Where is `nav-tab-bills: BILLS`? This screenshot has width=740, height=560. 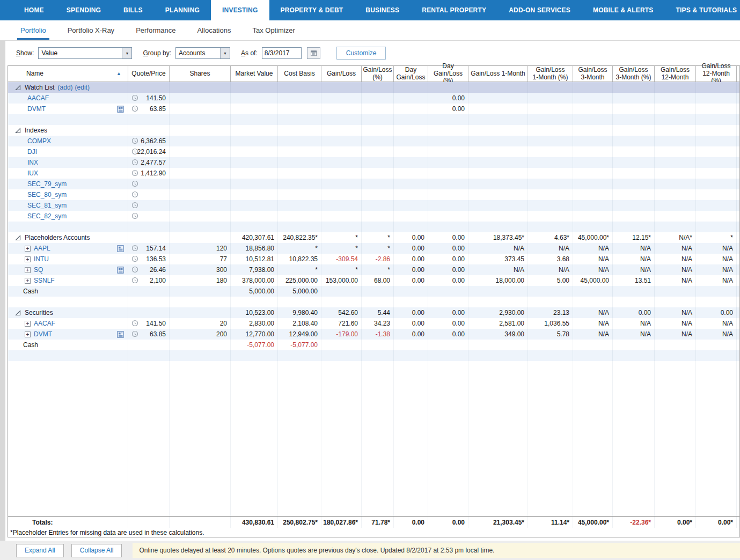 nav-tab-bills: BILLS is located at coordinates (133, 10).